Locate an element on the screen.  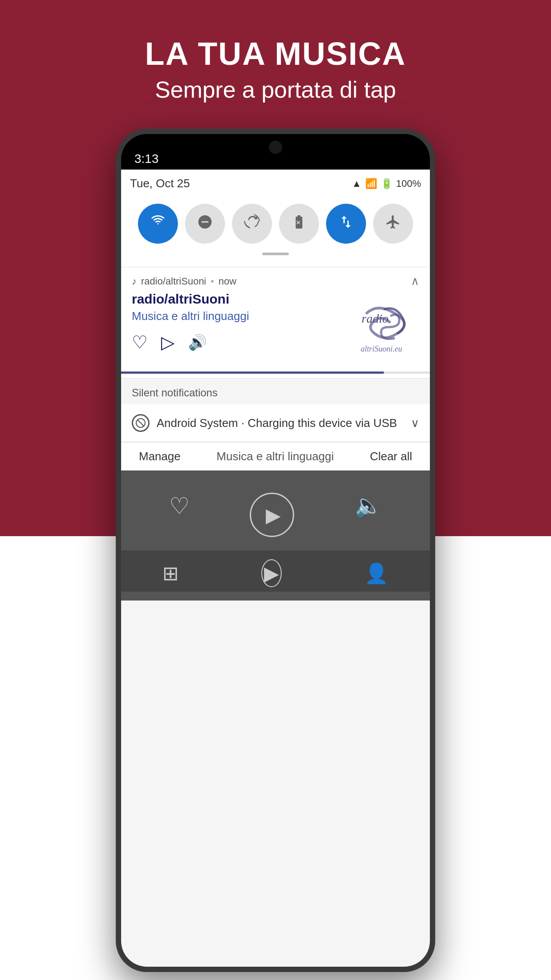
silent-notifications-section: Silent notifications is located at coordinates (276, 391).